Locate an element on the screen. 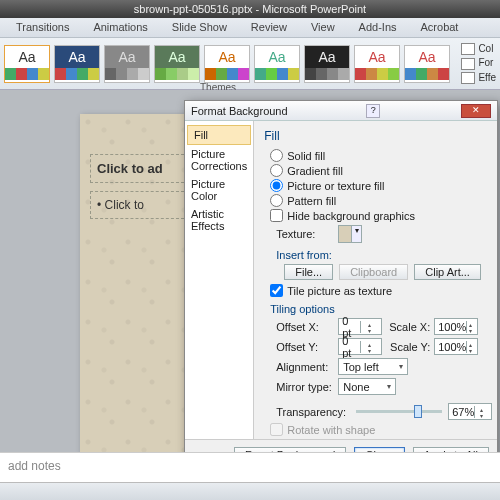 Image resolution: width=500 pixels, height=500 pixels. file-button: File... is located at coordinates (308, 272).